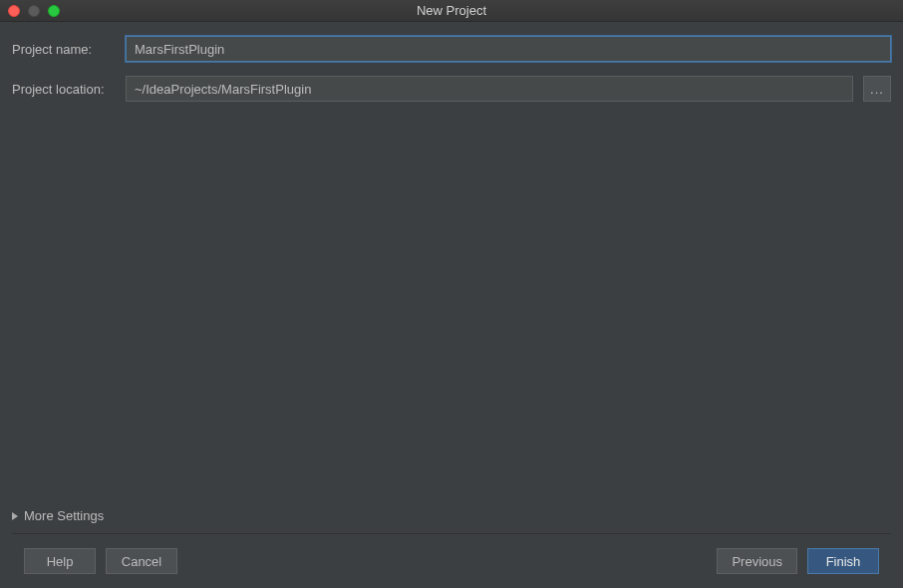 This screenshot has height=588, width=903. I want to click on browse-location-button: ..., so click(877, 89).